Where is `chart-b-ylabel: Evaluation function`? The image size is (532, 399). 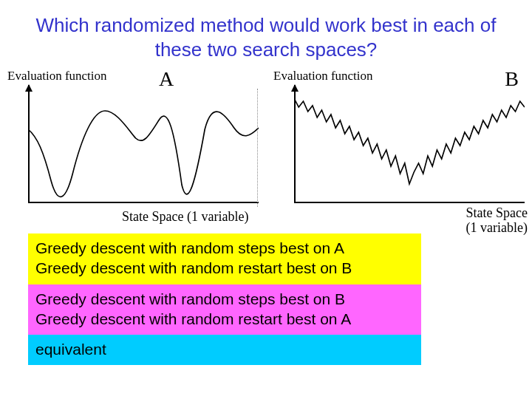 chart-b-ylabel: Evaluation function is located at coordinates (324, 76).